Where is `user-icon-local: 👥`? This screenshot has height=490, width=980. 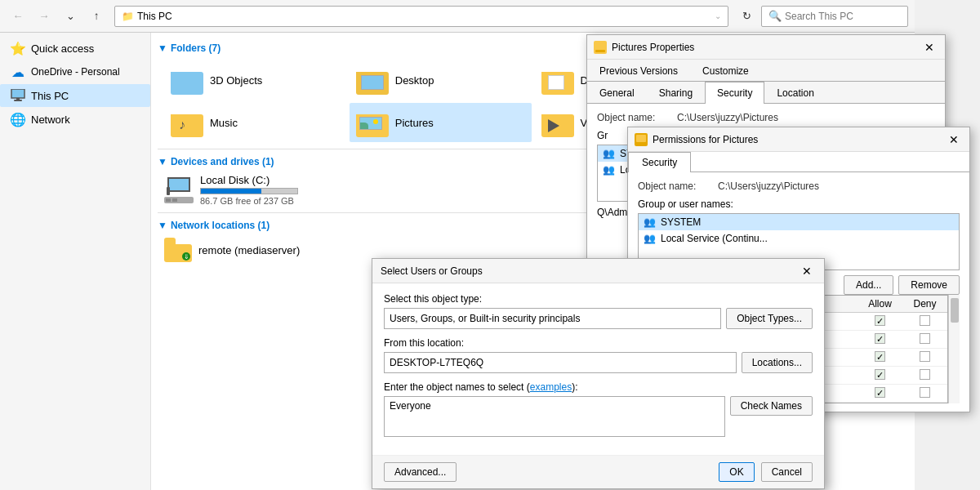
user-icon-local: 👥 is located at coordinates (609, 170).